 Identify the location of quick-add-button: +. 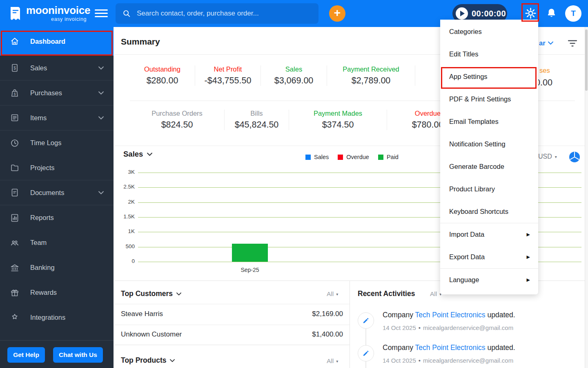
(337, 13).